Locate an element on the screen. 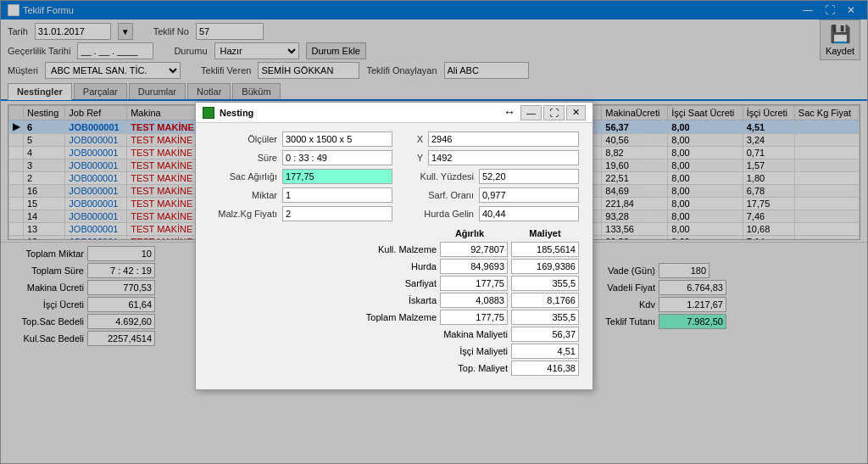  malz-kg-fiyat-label: Malz.Kg Fiyatı is located at coordinates (243, 214).